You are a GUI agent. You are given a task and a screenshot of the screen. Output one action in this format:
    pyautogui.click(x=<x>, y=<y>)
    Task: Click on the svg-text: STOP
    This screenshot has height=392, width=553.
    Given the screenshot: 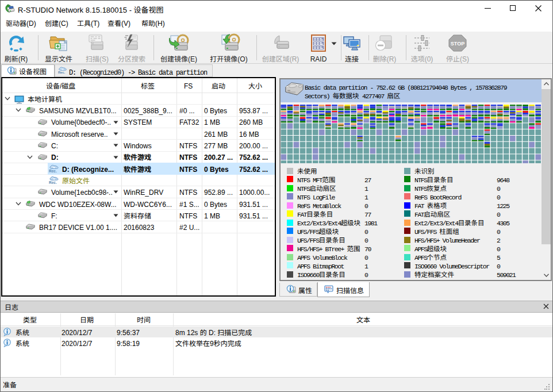 What is the action you would take?
    pyautogui.click(x=458, y=44)
    